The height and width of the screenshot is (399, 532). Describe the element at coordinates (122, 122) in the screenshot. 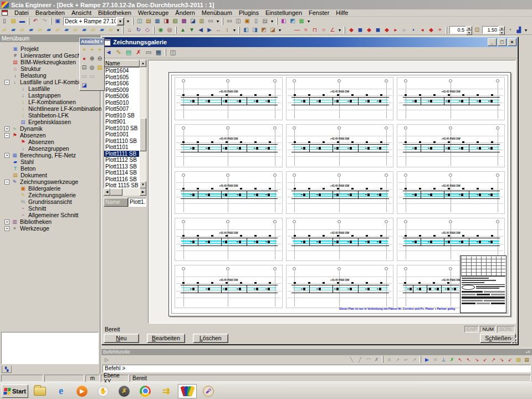

I see `plot-list-item: Plott901` at that location.